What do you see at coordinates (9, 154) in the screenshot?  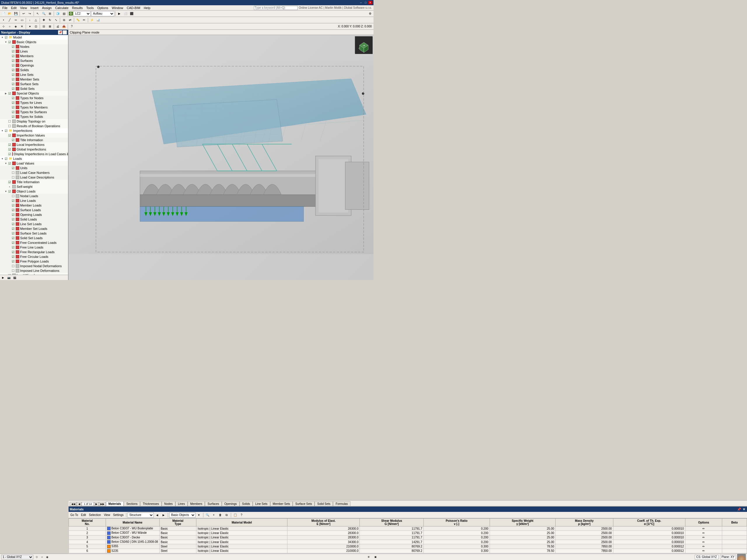 I see `nav-check-displayImperfections: ☑` at bounding box center [9, 154].